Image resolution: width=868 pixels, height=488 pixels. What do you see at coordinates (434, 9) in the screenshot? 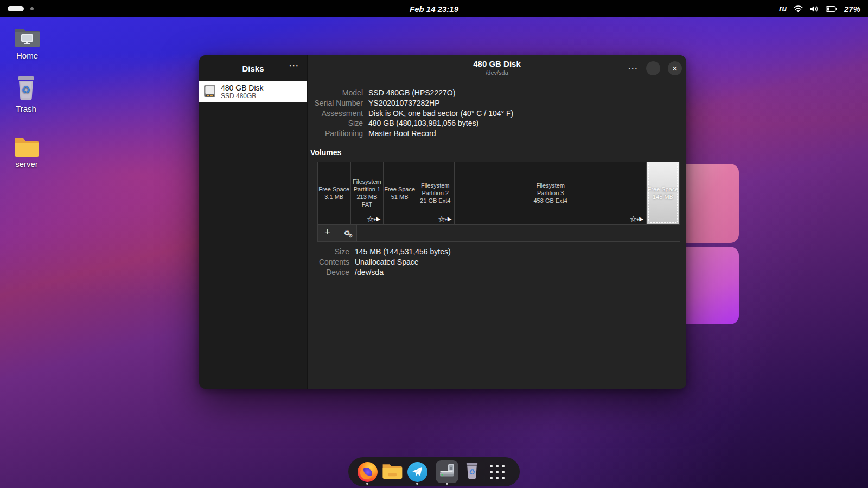
I see `clock: Feb 14 23:19` at bounding box center [434, 9].